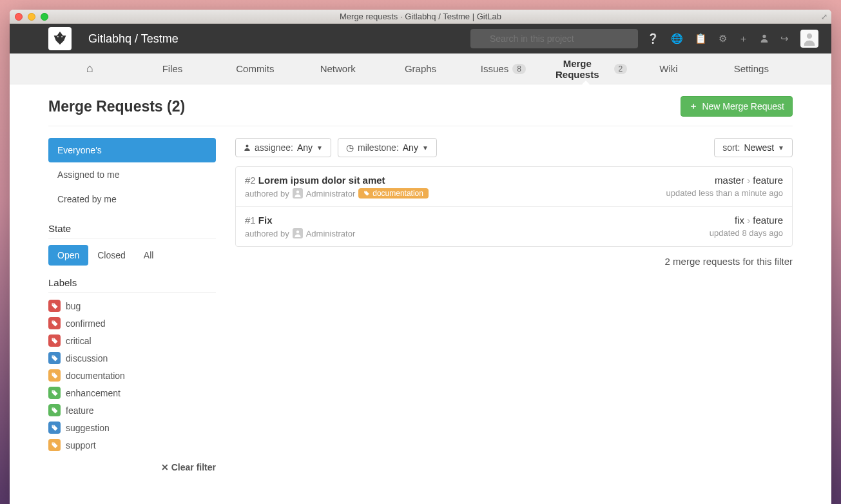  Describe the element at coordinates (393, 193) in the screenshot. I see `mr-label-badge: documentation` at that location.